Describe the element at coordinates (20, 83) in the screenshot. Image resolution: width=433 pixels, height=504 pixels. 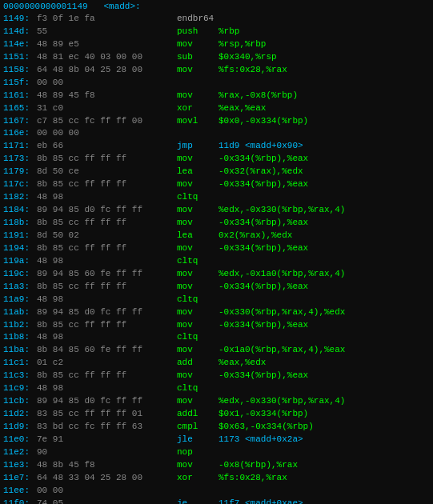
I see `row-address: 115f:` at that location.